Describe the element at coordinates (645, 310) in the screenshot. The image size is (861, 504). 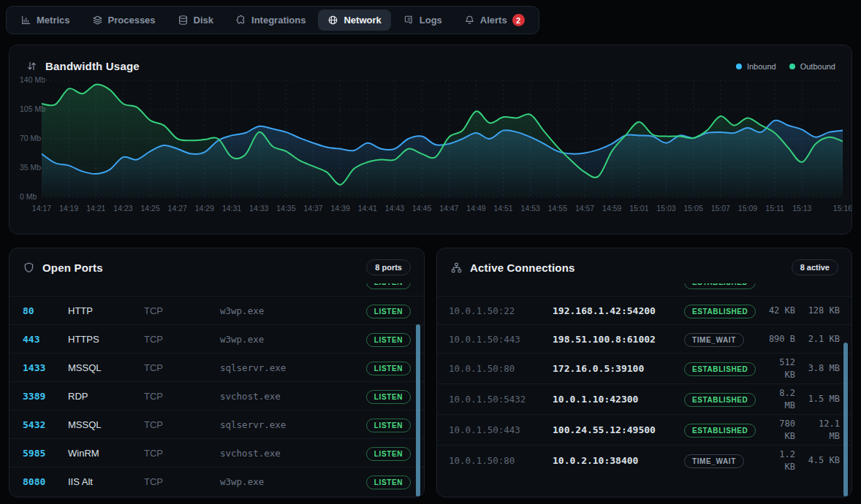
I see `connection-row: 10.0.1.50:22192.168.1.42:54200ESTABLISHE…` at that location.